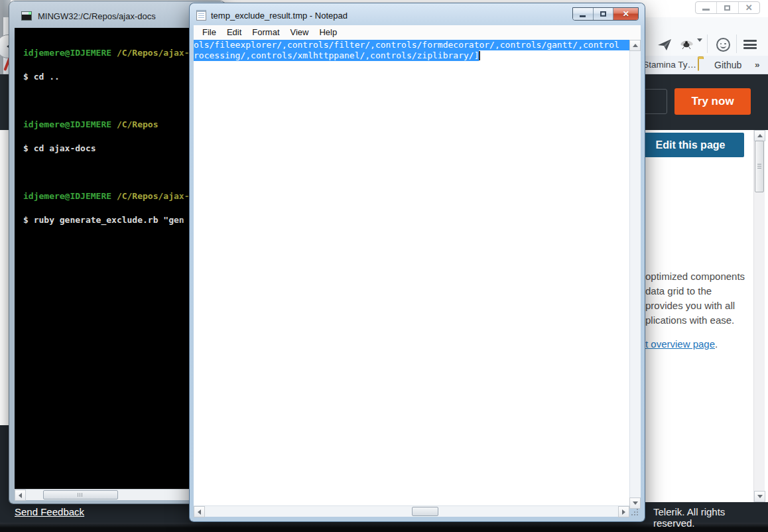 The width and height of the screenshot is (768, 532). I want to click on notepad-title: temp_exclude_result.tmp - Notepad, so click(279, 16).